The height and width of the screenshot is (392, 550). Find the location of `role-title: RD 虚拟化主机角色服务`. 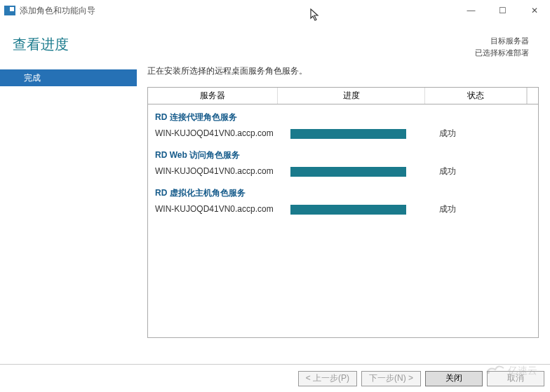

role-title: RD 虚拟化主机角色服务 is located at coordinates (343, 194).